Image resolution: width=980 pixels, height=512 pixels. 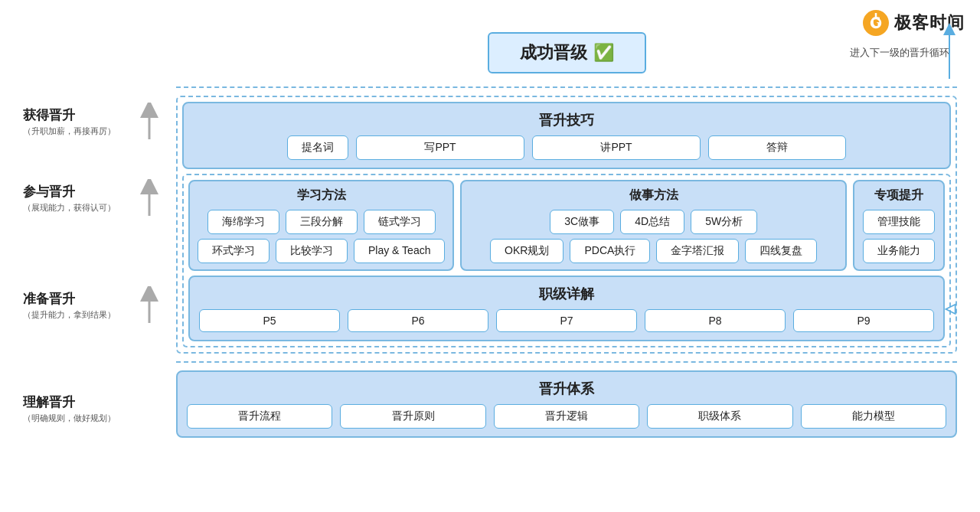 I want to click on learning-pills-grid: 海绵学习 三段分解 链式学习 环式学习 比较学习 Play & Teach, so click(x=322, y=236).